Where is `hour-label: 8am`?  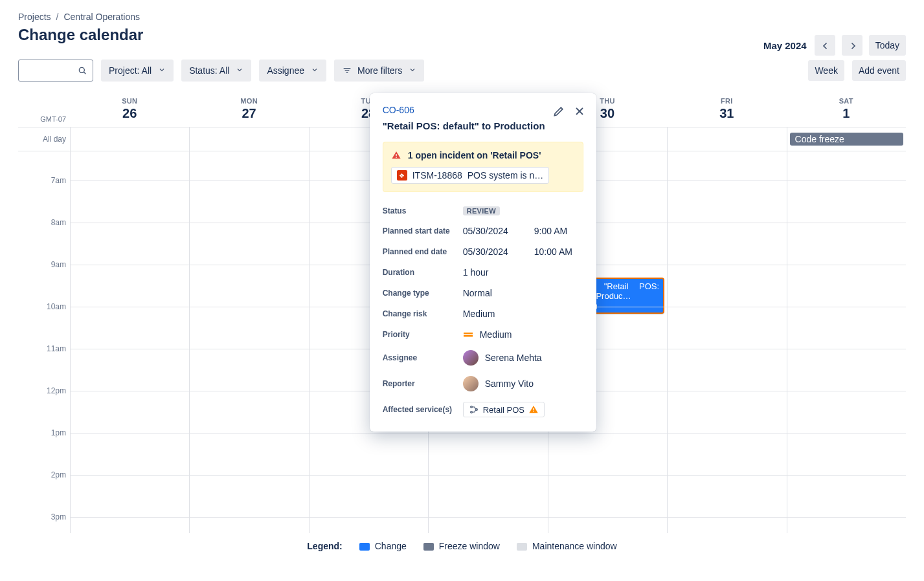
hour-label: 8am is located at coordinates (58, 223).